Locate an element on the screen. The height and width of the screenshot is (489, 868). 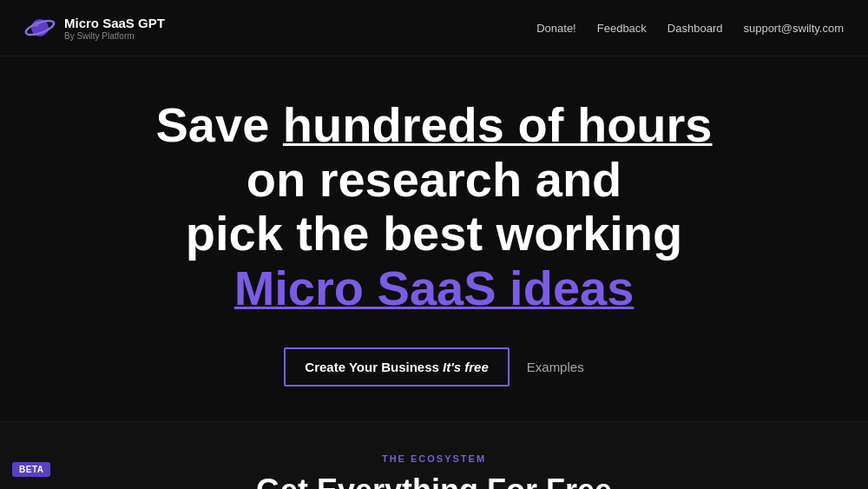
examples-button: Examples is located at coordinates (556, 367).